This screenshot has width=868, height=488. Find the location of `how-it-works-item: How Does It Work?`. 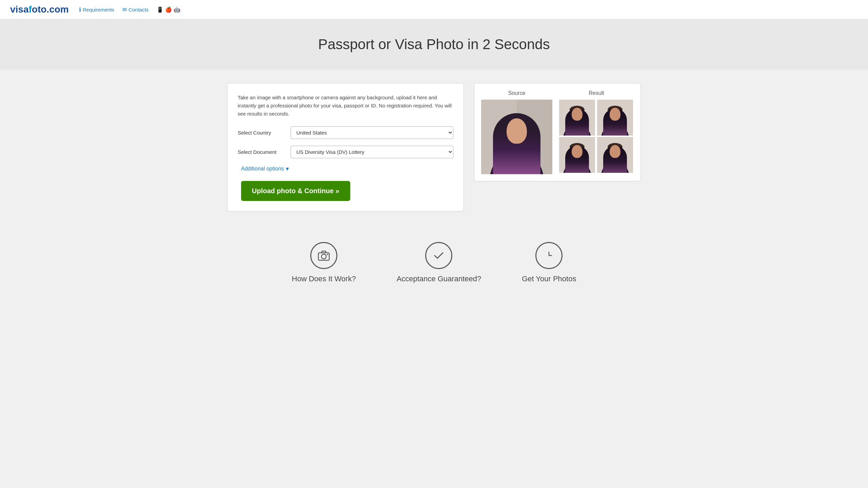

how-it-works-item: How Does It Work? is located at coordinates (324, 263).